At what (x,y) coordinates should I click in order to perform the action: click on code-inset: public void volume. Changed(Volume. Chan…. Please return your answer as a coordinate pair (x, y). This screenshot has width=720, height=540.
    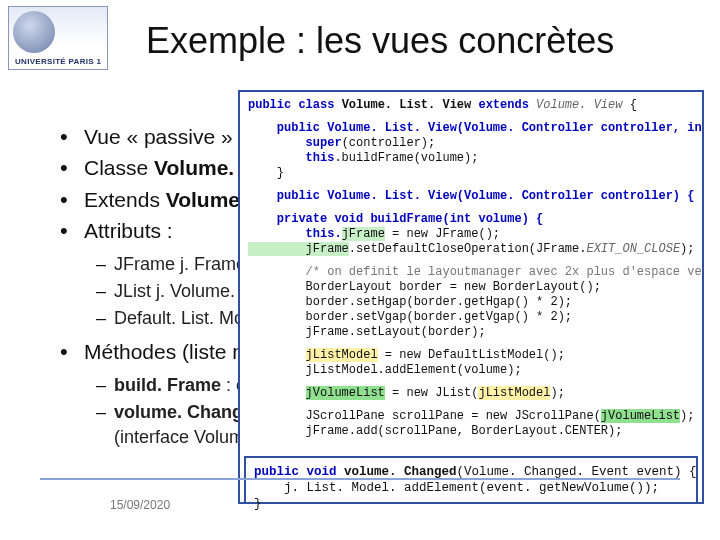
    Looking at the image, I should click on (471, 480).